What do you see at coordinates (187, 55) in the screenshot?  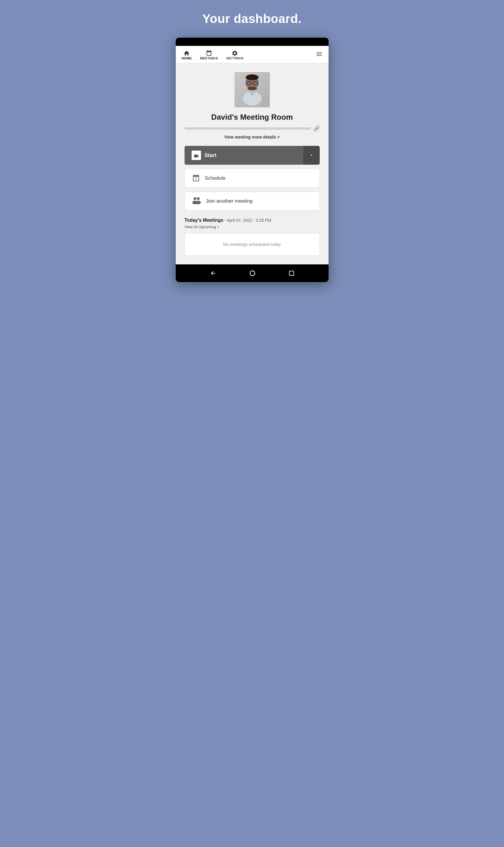 I see `nav-item-home: HOME` at bounding box center [187, 55].